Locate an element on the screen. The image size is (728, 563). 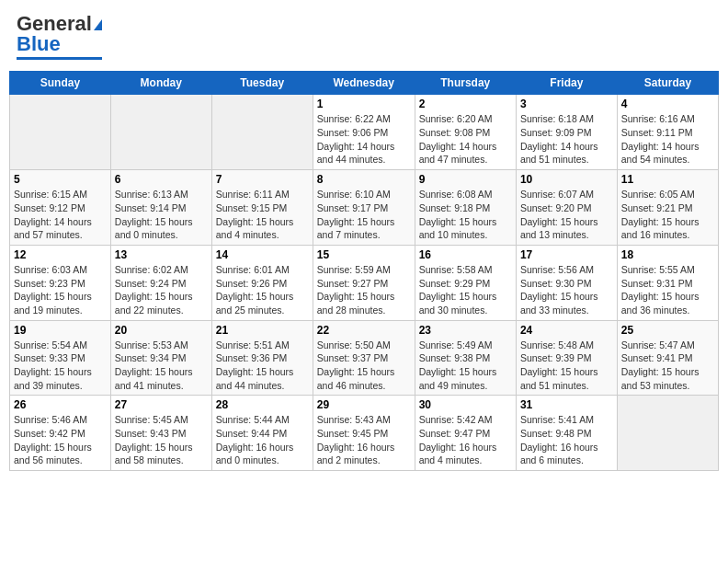
calendar-day-cell: 19Sunrise: 5:54 AMSunset: 9:33 PMDayligh… is located at coordinates (61, 358).